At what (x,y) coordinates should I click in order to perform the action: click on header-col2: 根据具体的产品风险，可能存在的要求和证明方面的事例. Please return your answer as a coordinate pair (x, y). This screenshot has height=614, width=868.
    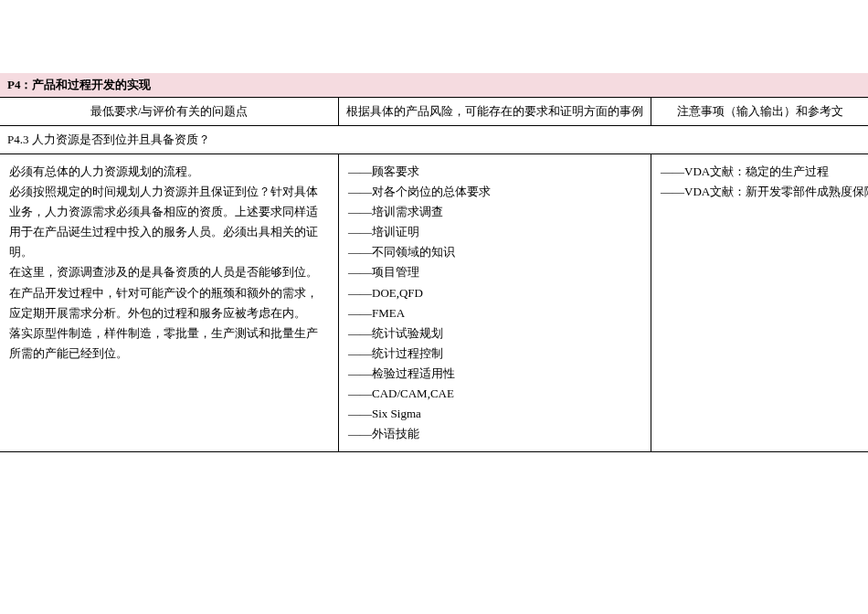
    Looking at the image, I should click on (495, 111).